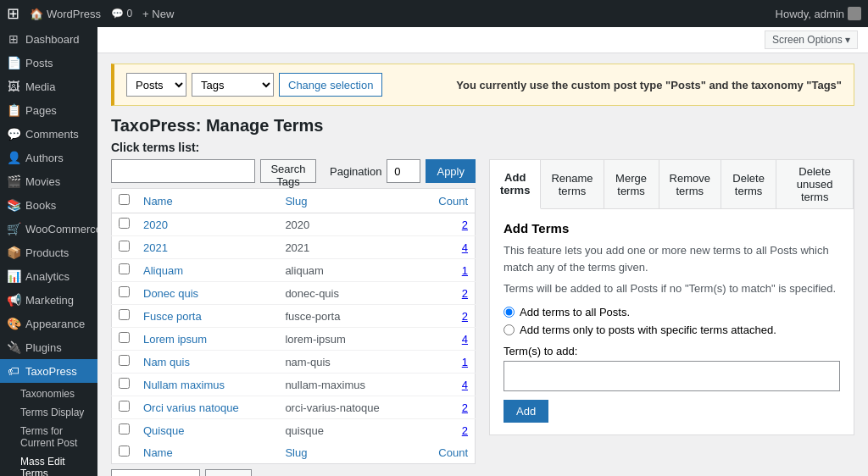  What do you see at coordinates (49, 464) in the screenshot?
I see `sidebar-sub-mass-edit-terms: Mass Edit Terms` at bounding box center [49, 464].